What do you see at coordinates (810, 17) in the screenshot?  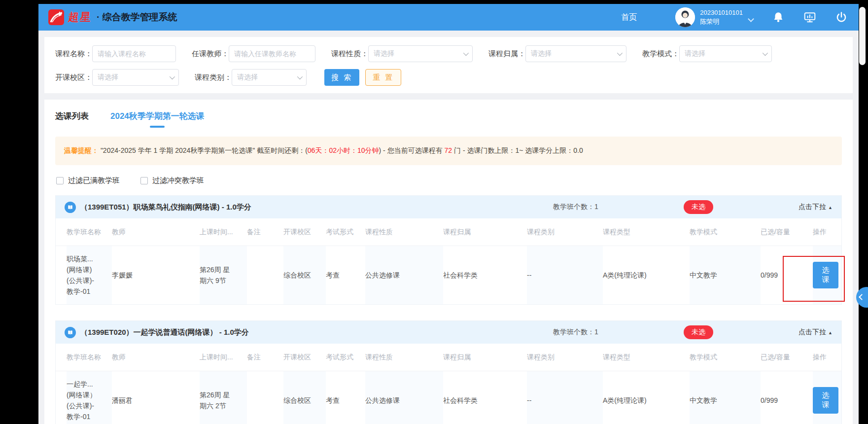 I see `monitor-icon` at bounding box center [810, 17].